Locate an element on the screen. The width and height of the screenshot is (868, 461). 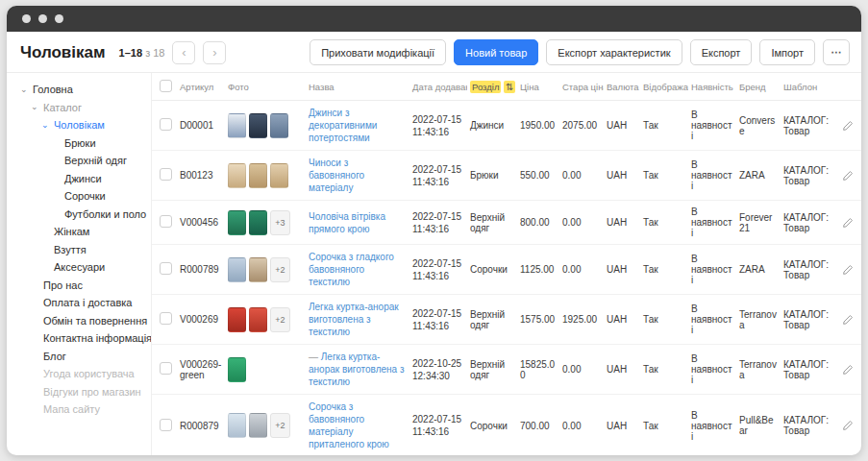
product-name-link: Джинси з декоративними потертостями is located at coordinates (342, 125).